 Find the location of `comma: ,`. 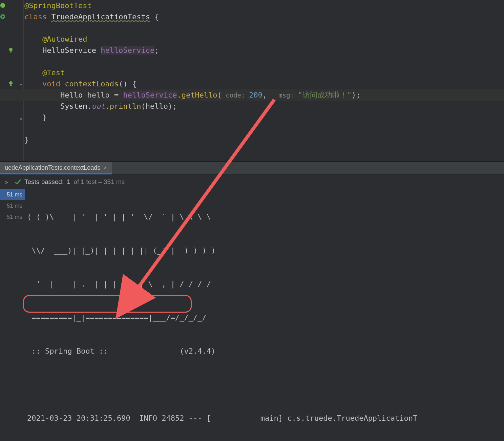

comma: , is located at coordinates (265, 95).